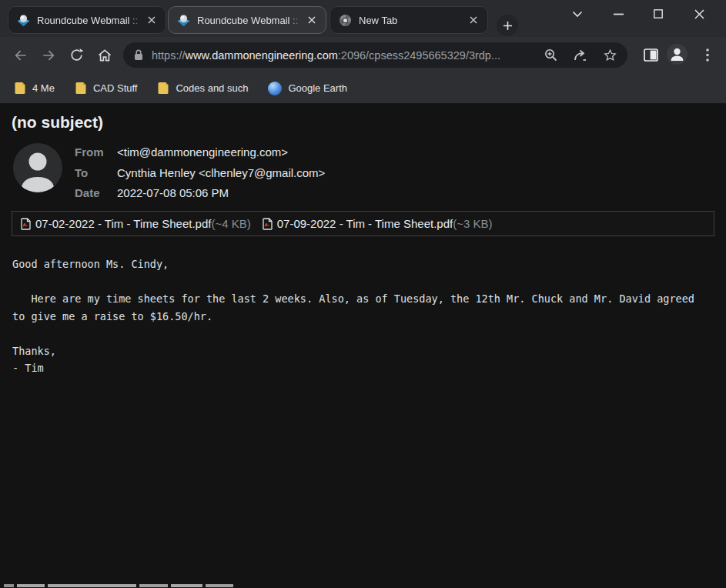  What do you see at coordinates (38, 170) in the screenshot?
I see `person-icon` at bounding box center [38, 170].